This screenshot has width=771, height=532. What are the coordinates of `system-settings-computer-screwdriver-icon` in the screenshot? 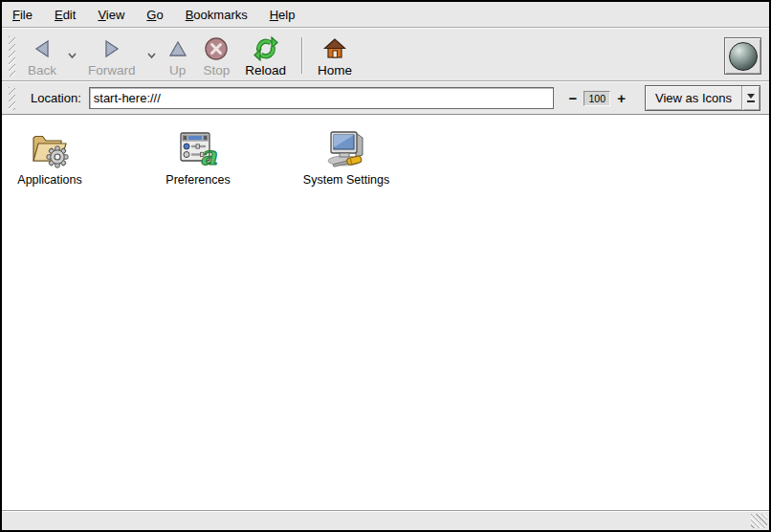 It's located at (346, 148).